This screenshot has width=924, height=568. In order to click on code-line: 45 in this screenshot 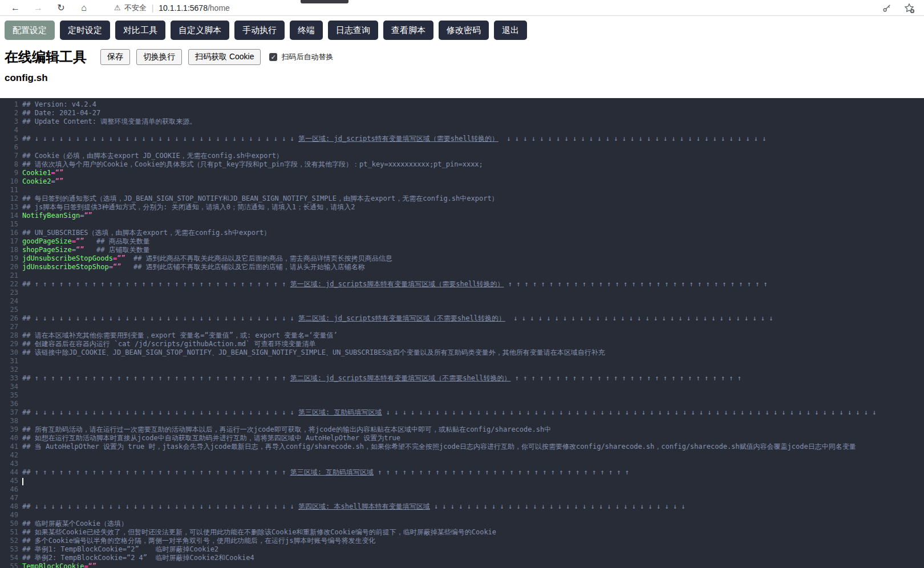, I will do `click(462, 481)`.